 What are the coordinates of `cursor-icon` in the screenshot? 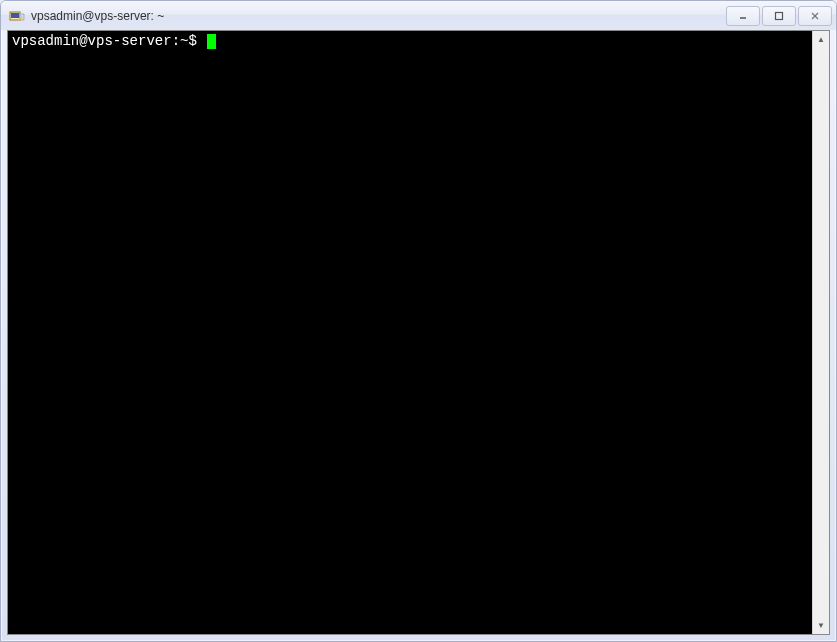 It's located at (212, 42).